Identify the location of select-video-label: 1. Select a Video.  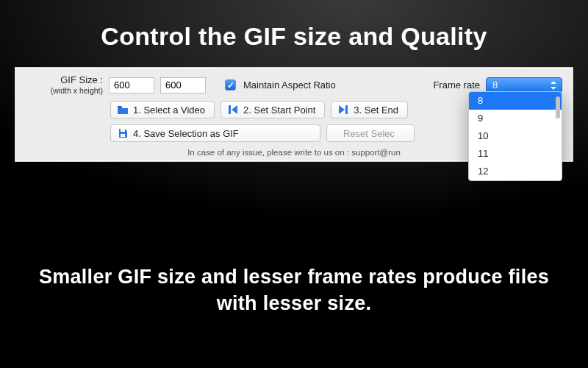
(169, 110).